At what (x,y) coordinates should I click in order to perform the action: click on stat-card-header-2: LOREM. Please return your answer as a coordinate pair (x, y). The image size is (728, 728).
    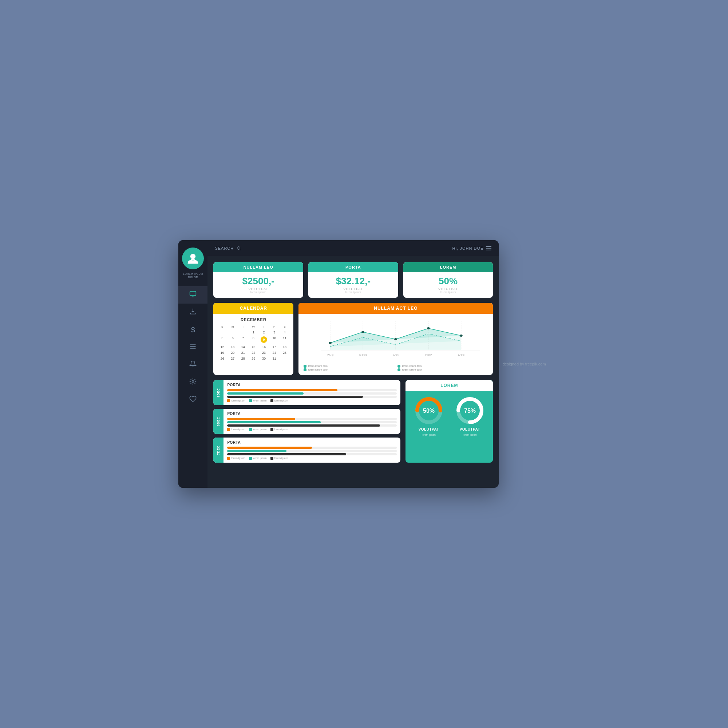
    Looking at the image, I should click on (448, 268).